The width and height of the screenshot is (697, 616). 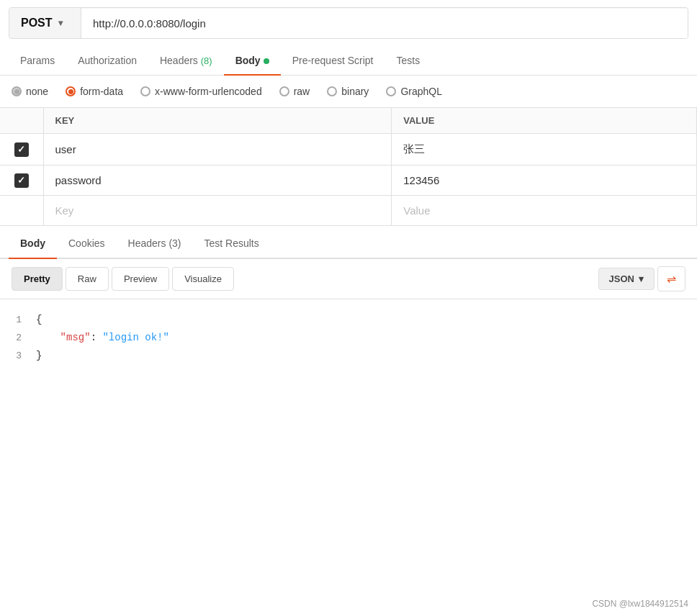 What do you see at coordinates (217, 180) in the screenshot?
I see `row2-key: password` at bounding box center [217, 180].